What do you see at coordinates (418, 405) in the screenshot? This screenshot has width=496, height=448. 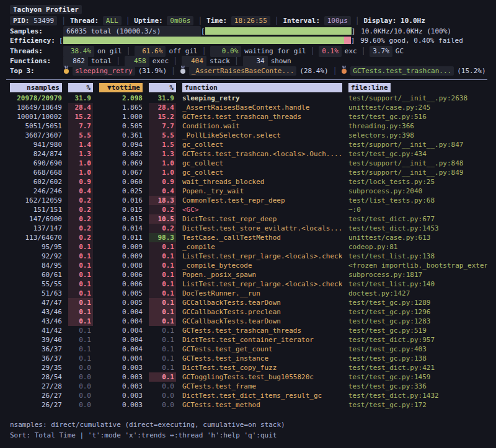 I see `fileline-cell: test/test_gc.py:172` at bounding box center [418, 405].